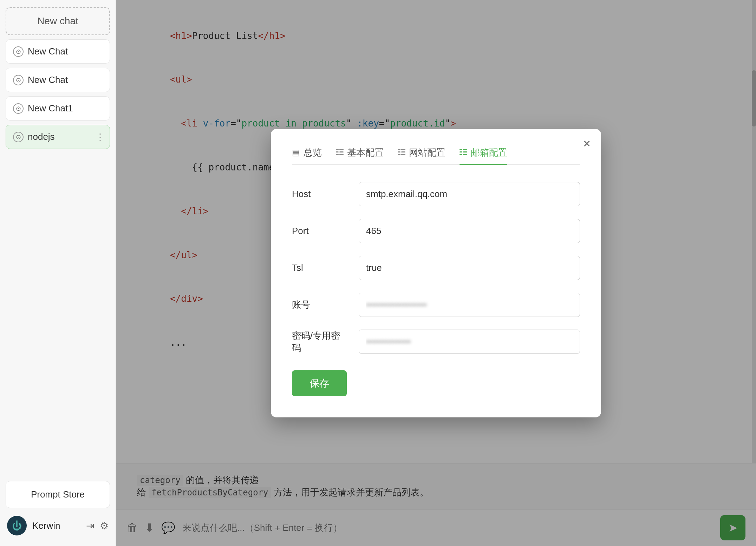 This screenshot has width=756, height=546. I want to click on tab-basic-label: 基本配置, so click(365, 152).